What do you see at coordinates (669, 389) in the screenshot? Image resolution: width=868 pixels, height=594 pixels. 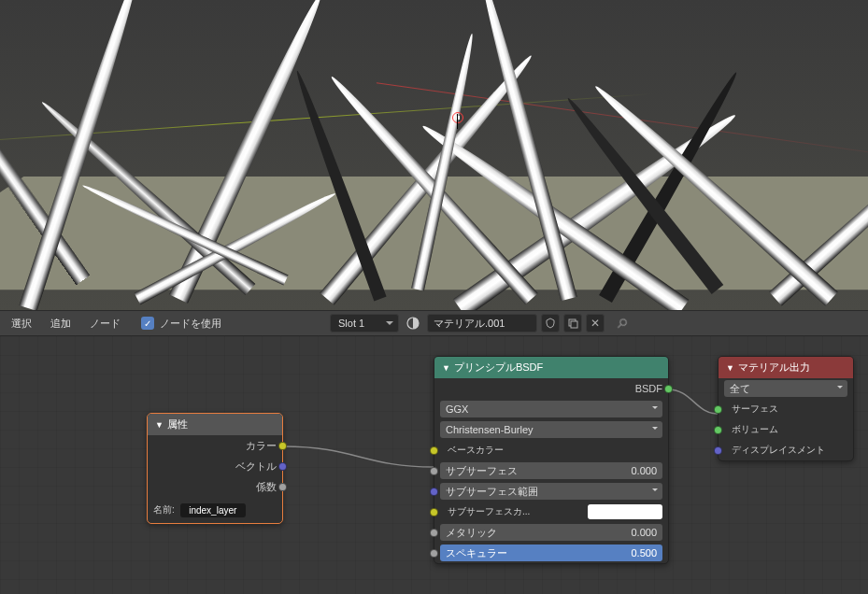 I see `socket-out-bsdf` at bounding box center [669, 389].